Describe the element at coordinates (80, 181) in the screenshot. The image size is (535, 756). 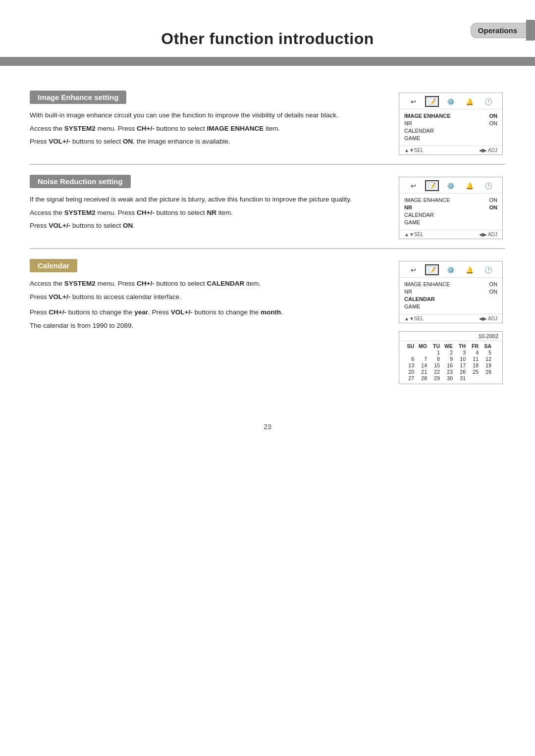
I see `noise-reduction-heading: Noise Reduction setting` at that location.